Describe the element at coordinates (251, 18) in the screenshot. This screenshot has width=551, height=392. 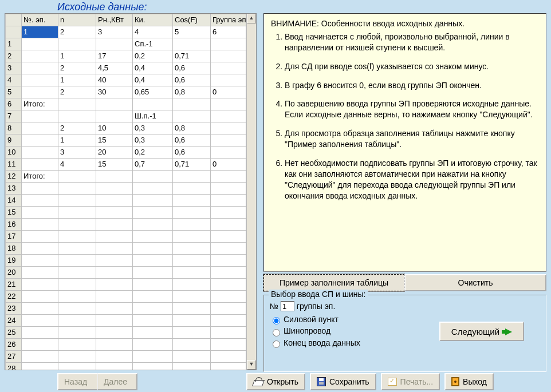
I see `scroll-up-icon: ▲` at that location.